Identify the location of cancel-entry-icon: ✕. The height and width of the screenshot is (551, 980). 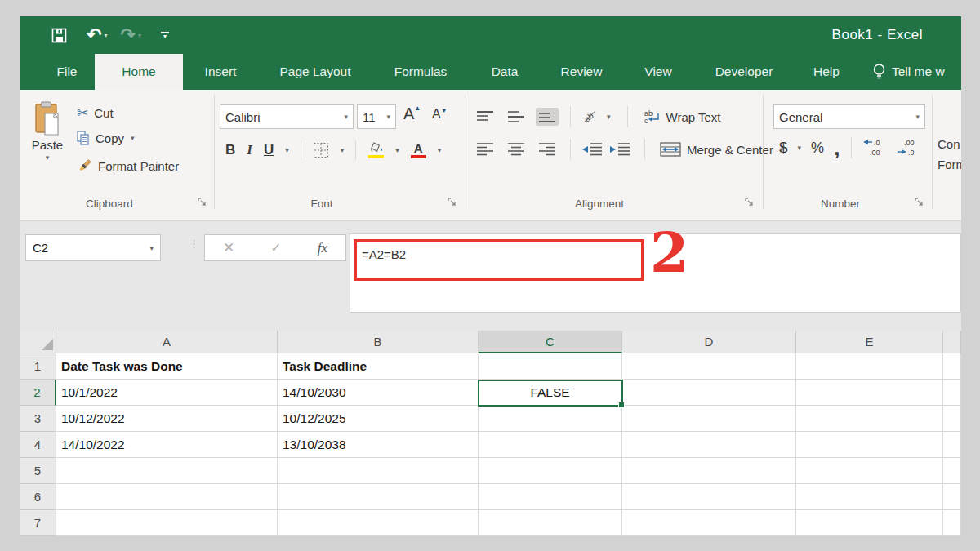
(229, 248).